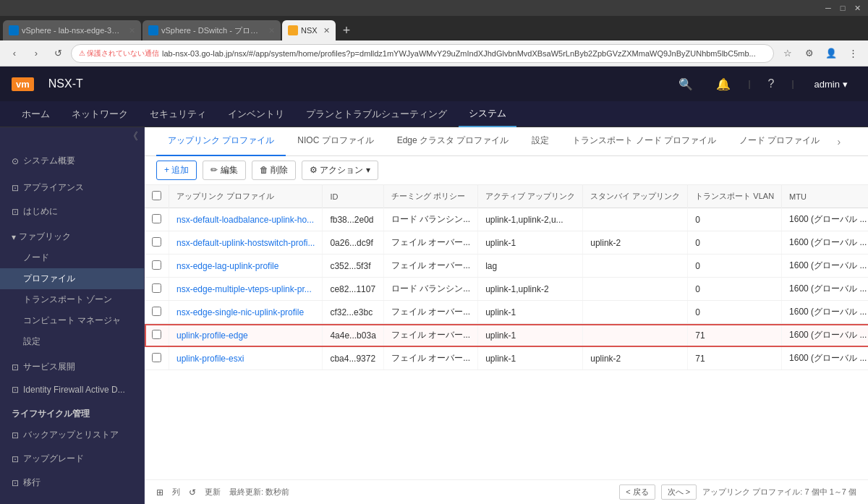 The height and width of the screenshot is (504, 868). I want to click on browser-tab-1: vSphere - lab-nsx-edge-31 - サマ... ✕, so click(72, 30).